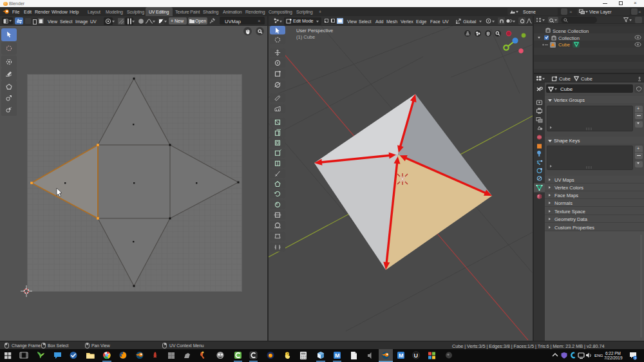 This screenshot has height=362, width=644. What do you see at coordinates (416, 356) in the screenshot?
I see `svg-text: U` at bounding box center [416, 356].